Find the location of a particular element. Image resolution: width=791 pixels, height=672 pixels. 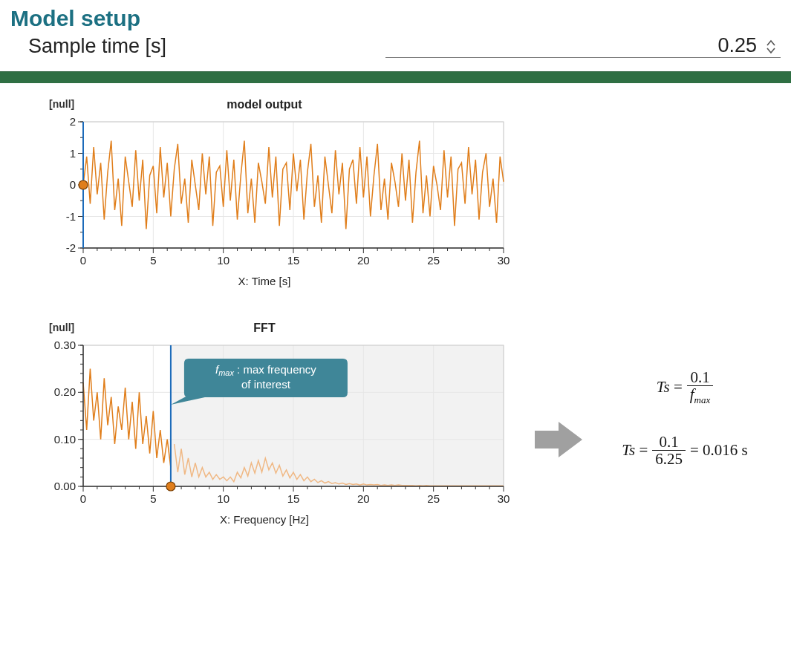

formula-1: Ts = 0.1 fmax is located at coordinates (685, 388).